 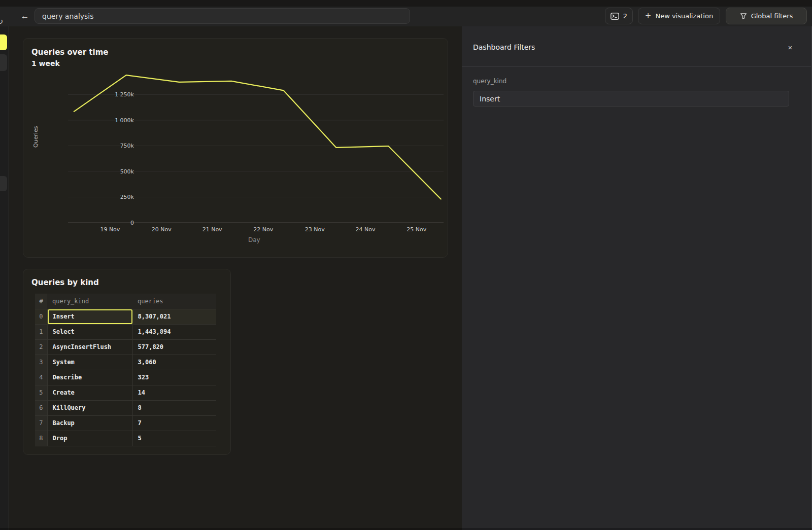 I want to click on sidebar-item-yellow, so click(x=4, y=43).